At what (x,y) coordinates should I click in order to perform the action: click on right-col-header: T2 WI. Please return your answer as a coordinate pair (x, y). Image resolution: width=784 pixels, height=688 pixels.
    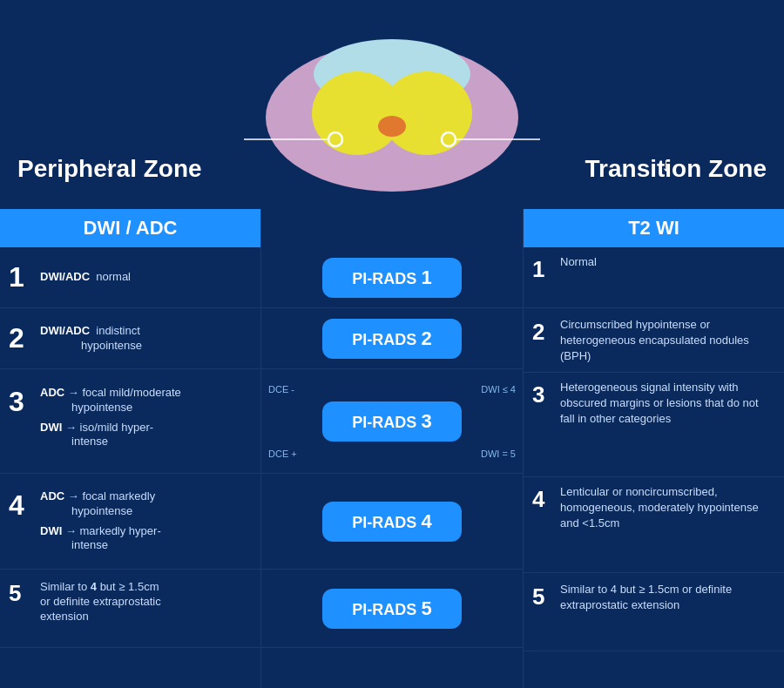
    Looking at the image, I should click on (653, 228).